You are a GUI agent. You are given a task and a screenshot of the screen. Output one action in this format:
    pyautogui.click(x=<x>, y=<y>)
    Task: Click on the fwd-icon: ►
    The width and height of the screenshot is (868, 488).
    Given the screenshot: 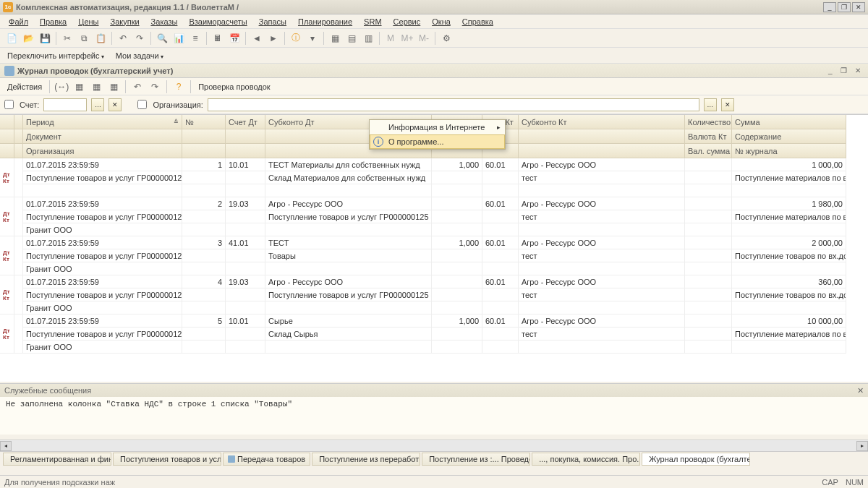 What is the action you would take?
    pyautogui.click(x=273, y=38)
    